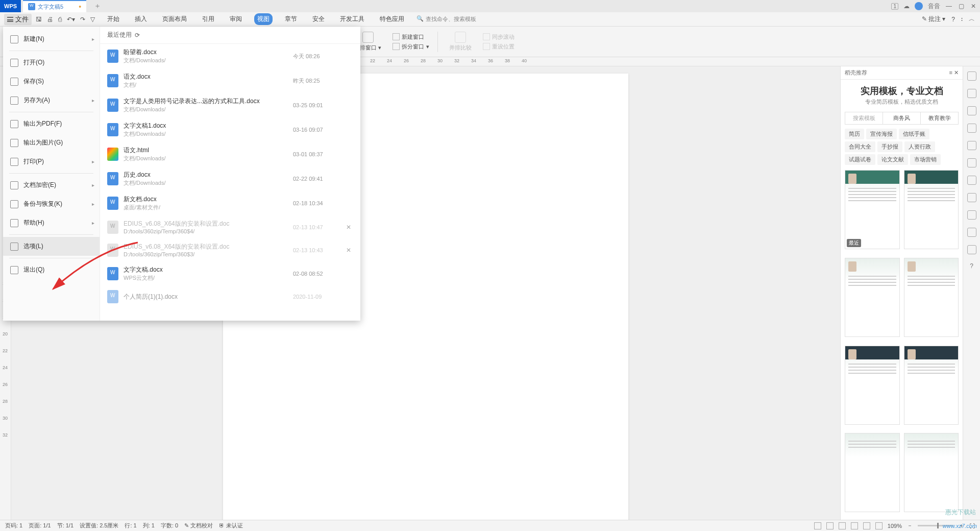 This screenshot has height=531, width=980. Describe the element at coordinates (14, 526) in the screenshot. I see `status-page: 页码: 1` at that location.